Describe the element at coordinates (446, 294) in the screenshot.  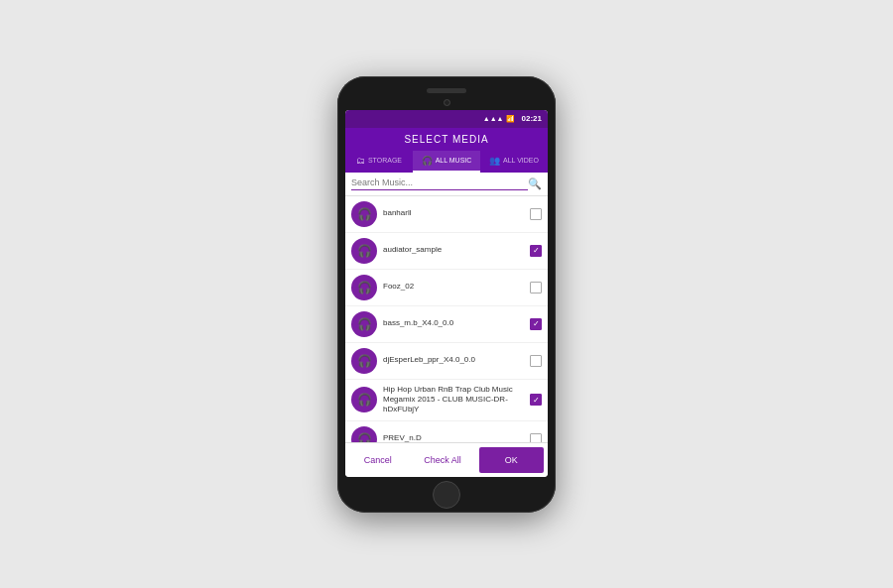
I see `phone-screen: ▲▲▲ 📶 02:21 SELECT MEDIA 🗂 STORAGE 🎧 ALL…` at that location.